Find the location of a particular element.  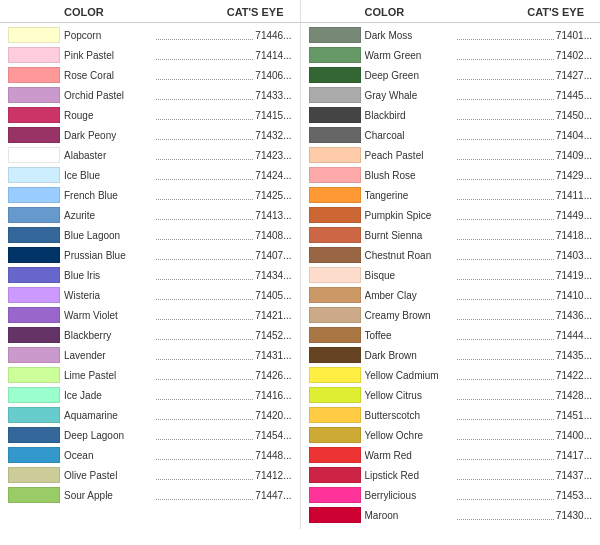

color-name: Blackberry is located at coordinates (109, 336).